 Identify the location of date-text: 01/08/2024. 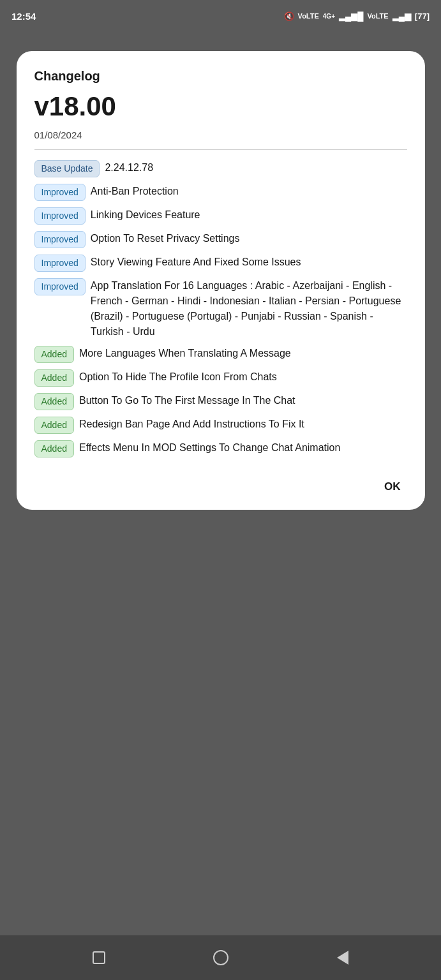
(221, 135).